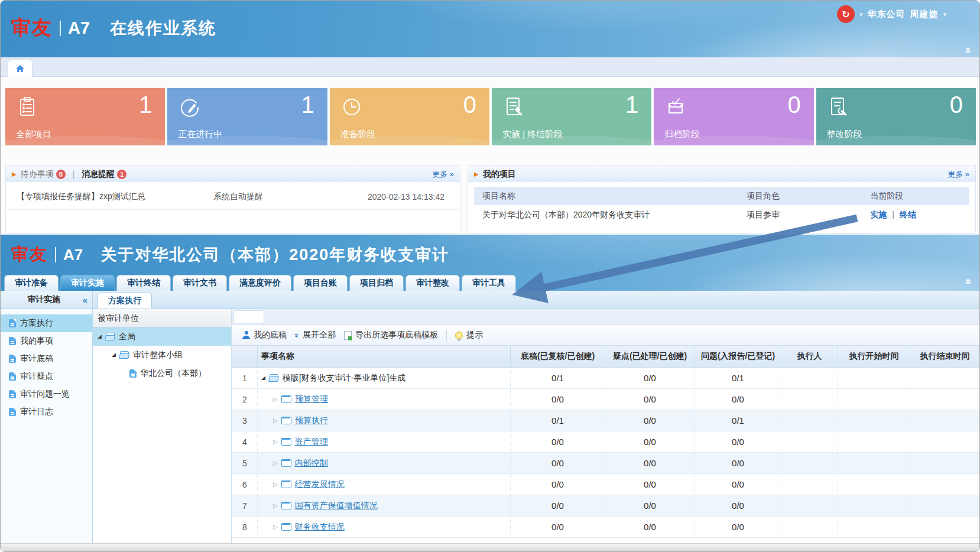  I want to click on sync-icon: ↻, so click(846, 14).